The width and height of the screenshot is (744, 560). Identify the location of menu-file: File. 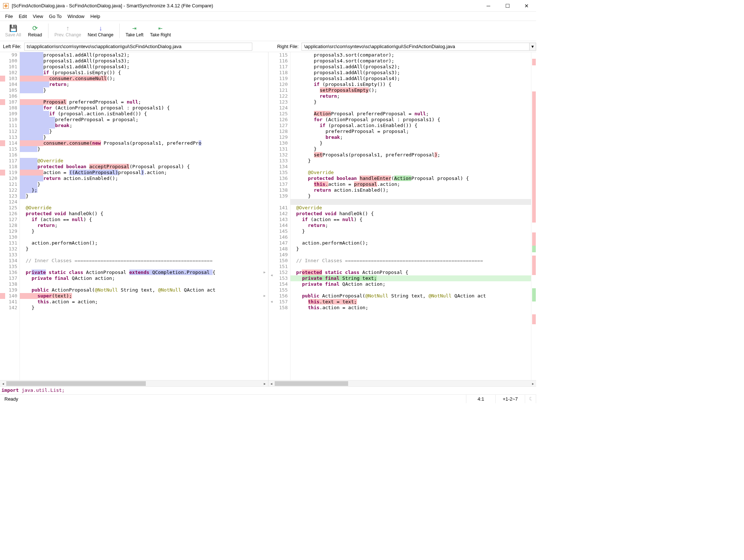
(9, 16).